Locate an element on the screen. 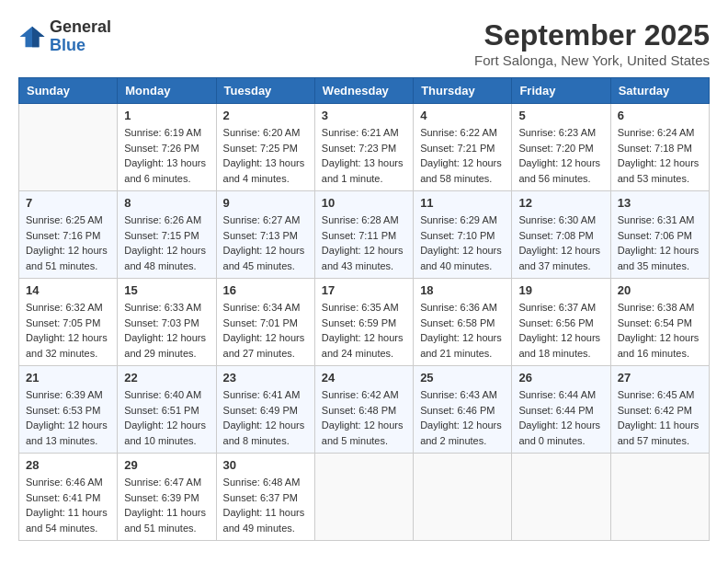 Image resolution: width=728 pixels, height=563 pixels. cell-content: Sunrise: 6:31 AM Sunset: 7:06 PM Dayligh… is located at coordinates (660, 243).